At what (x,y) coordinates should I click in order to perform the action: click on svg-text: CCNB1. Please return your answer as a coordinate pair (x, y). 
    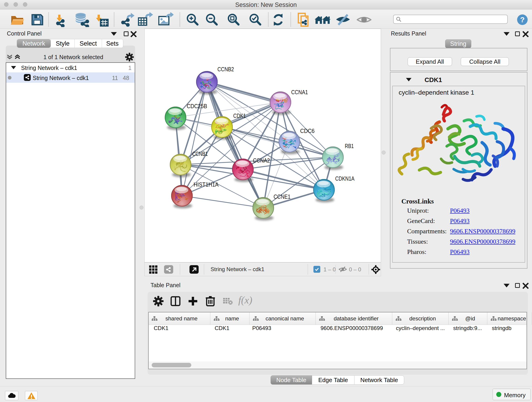
    Looking at the image, I should click on (200, 154).